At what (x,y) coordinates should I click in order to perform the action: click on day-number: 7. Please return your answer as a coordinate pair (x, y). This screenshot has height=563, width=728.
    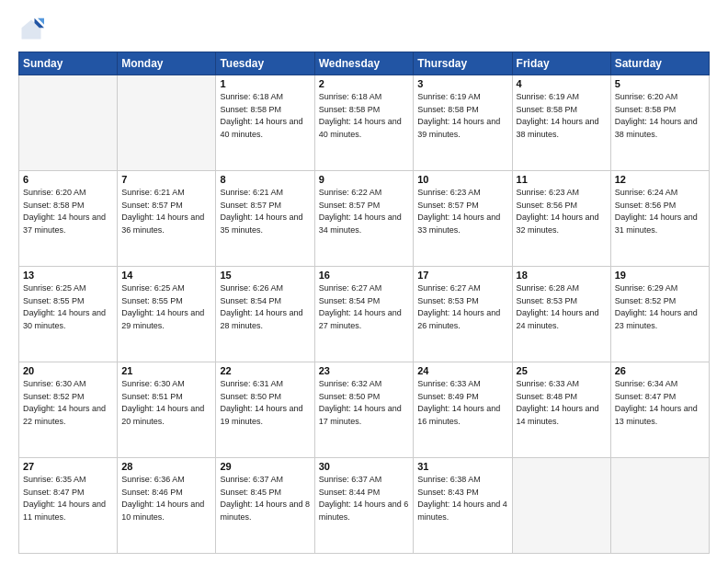
    Looking at the image, I should click on (166, 179).